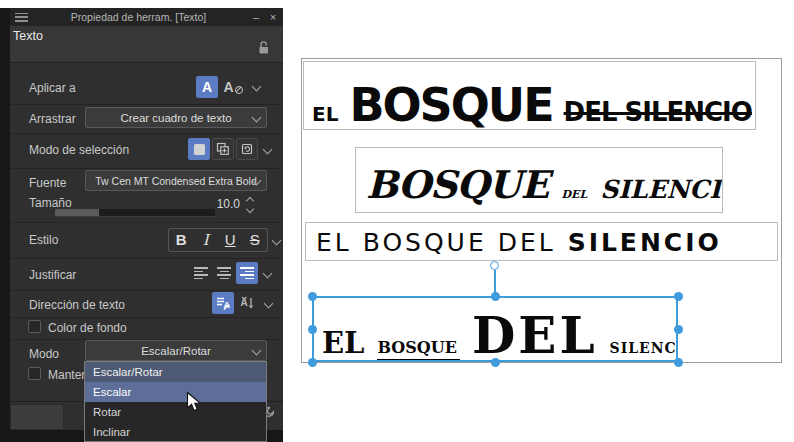 The image size is (794, 442). Describe the element at coordinates (176, 118) in the screenshot. I see `drag-dropdown: Crear cuadro de texto` at that location.